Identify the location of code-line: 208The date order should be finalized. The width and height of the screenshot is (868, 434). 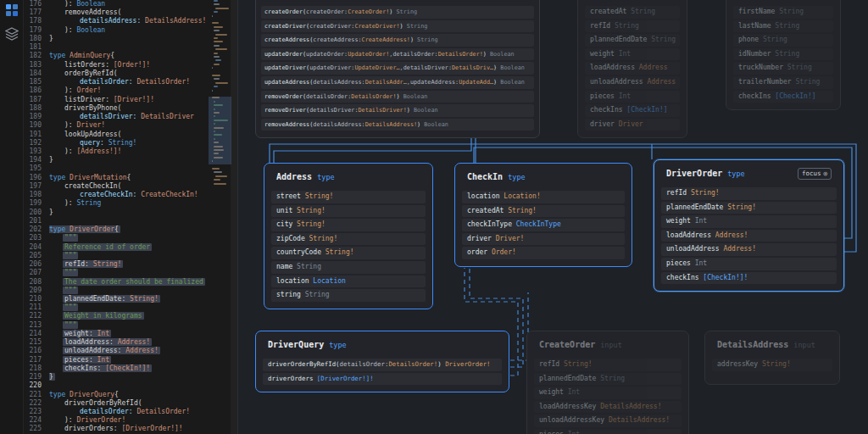
(117, 282).